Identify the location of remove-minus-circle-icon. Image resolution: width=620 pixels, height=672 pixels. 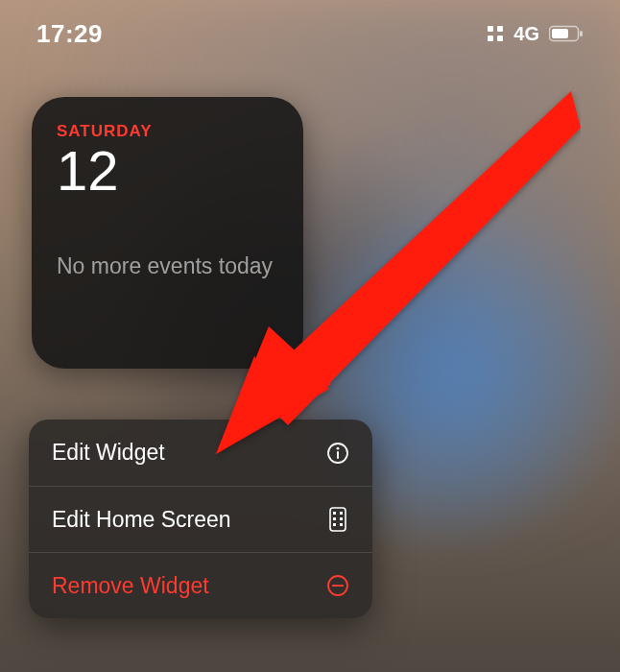
(338, 586).